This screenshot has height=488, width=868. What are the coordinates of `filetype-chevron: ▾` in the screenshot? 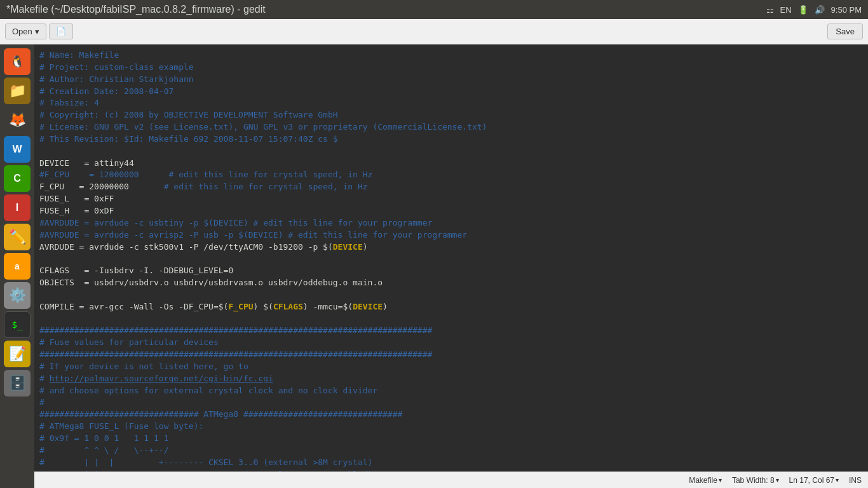 It's located at (721, 480).